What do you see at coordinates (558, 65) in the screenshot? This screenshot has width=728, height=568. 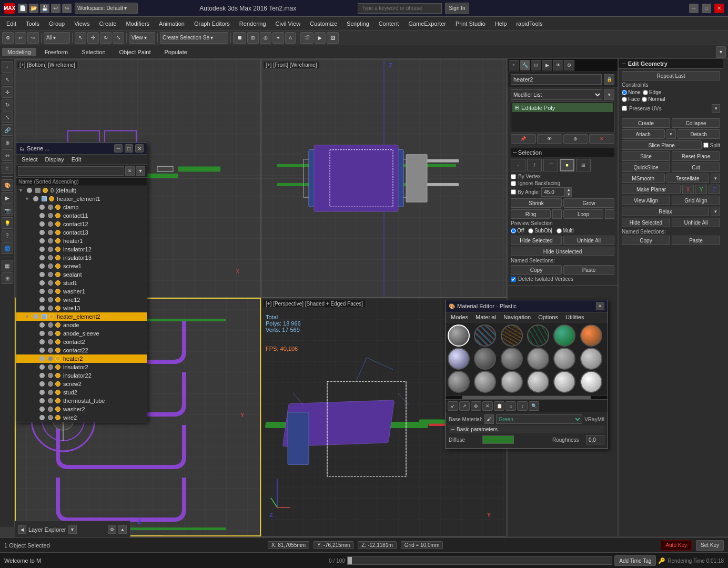 I see `display-tab: 👁` at bounding box center [558, 65].